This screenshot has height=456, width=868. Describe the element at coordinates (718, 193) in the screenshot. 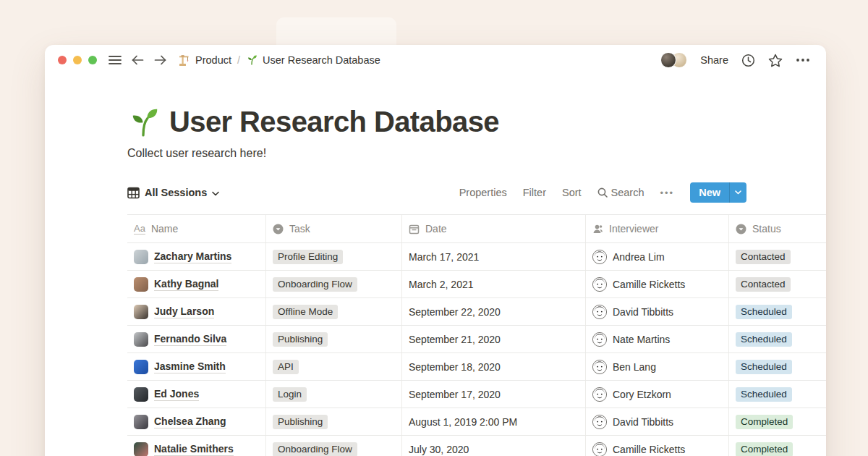

I see `new-button: New` at that location.